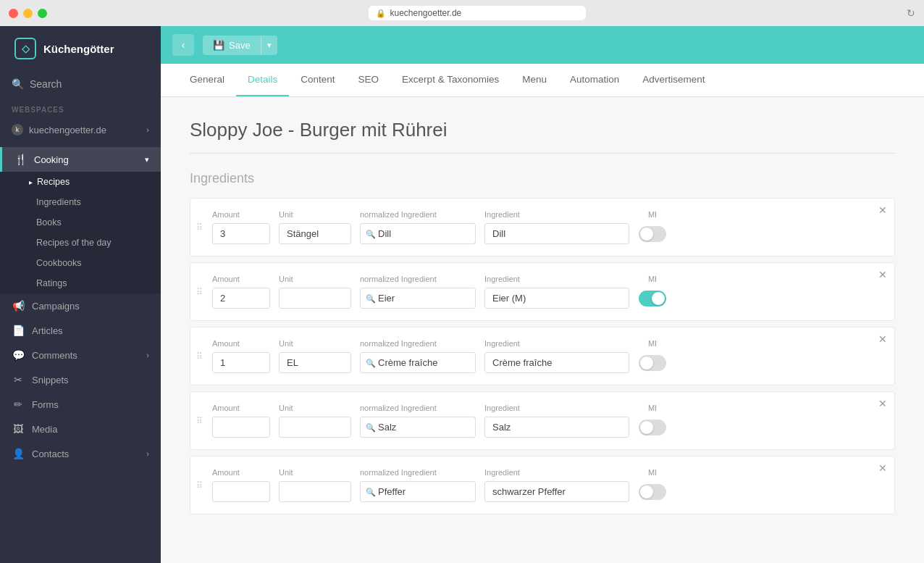 The width and height of the screenshot is (924, 563). Describe the element at coordinates (595, 80) in the screenshot. I see `tab-automation: Automation` at that location.